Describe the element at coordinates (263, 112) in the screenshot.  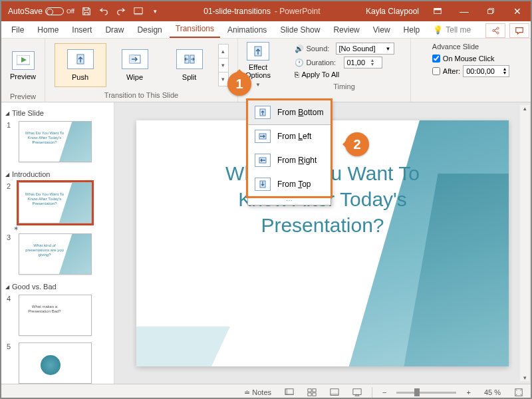
I see `from-bottom-icon` at that location.